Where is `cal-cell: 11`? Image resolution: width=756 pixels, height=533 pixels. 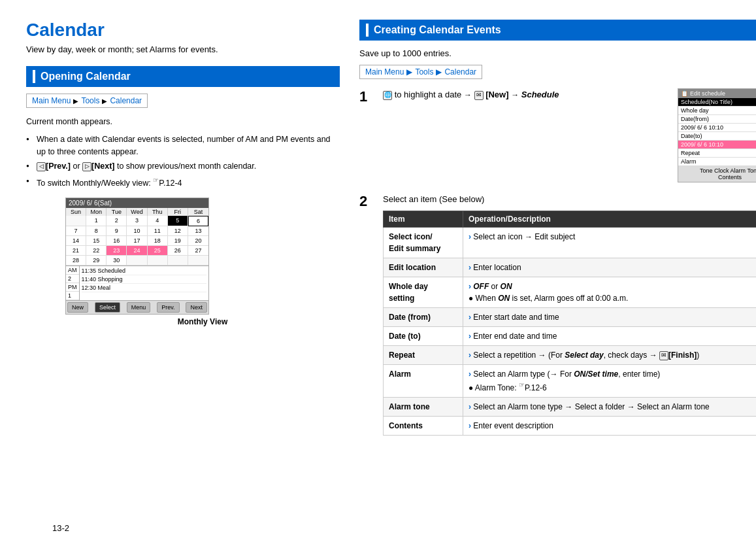
cal-cell: 11 is located at coordinates (158, 232).